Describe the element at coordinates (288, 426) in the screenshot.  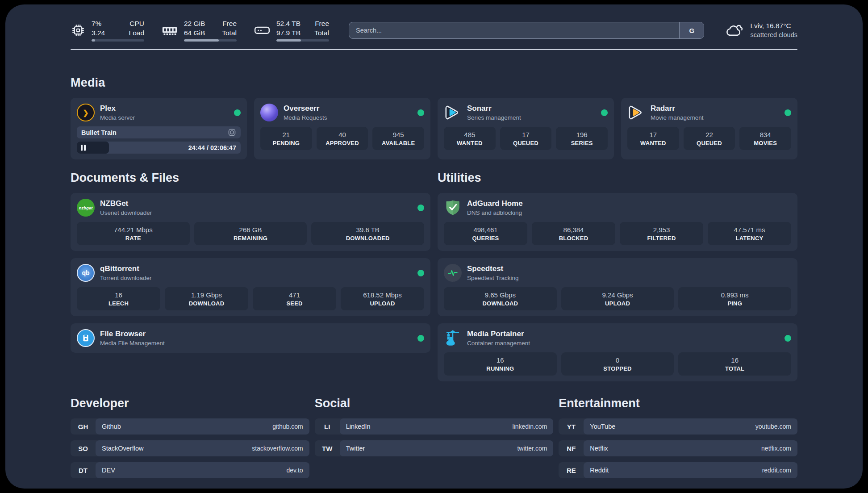
I see `bookmark-url: github.com` at that location.